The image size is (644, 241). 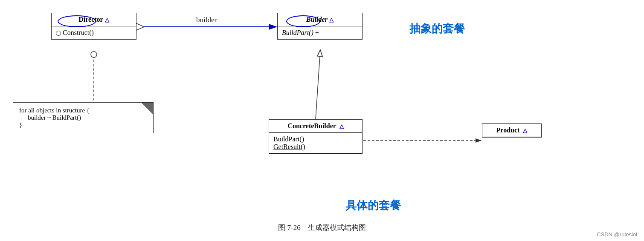 What do you see at coordinates (322, 227) in the screenshot?
I see `figure-caption: 图 7-26 生成器模式结构图` at bounding box center [322, 227].